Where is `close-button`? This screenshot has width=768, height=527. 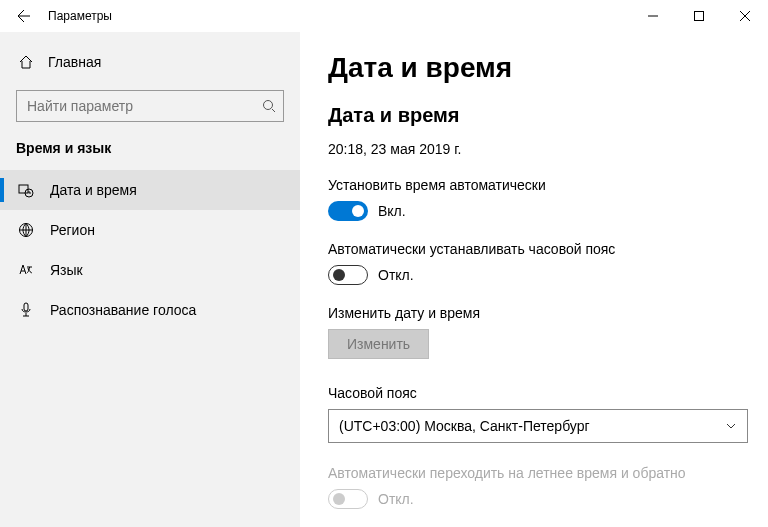 close-button is located at coordinates (745, 16).